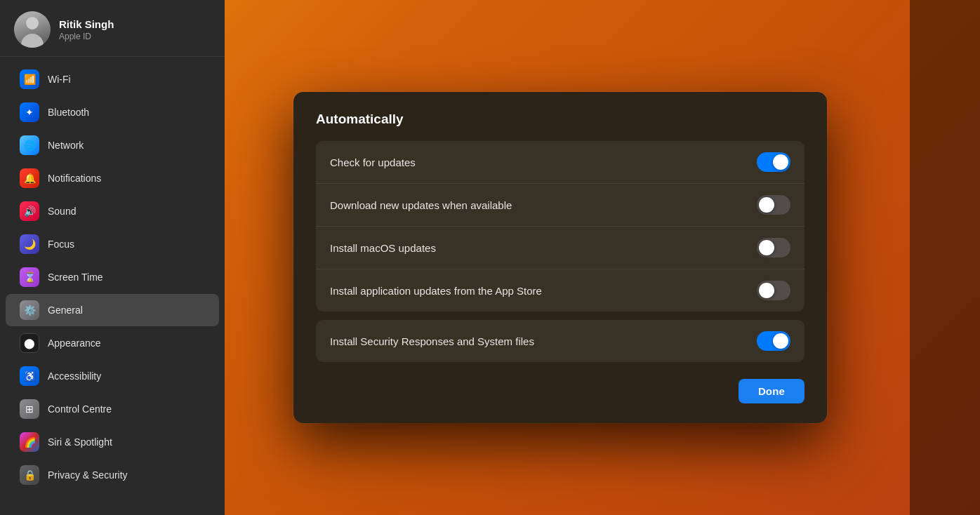 The height and width of the screenshot is (515, 980). Describe the element at coordinates (781, 341) in the screenshot. I see `toggle-knob-install_security` at that location.